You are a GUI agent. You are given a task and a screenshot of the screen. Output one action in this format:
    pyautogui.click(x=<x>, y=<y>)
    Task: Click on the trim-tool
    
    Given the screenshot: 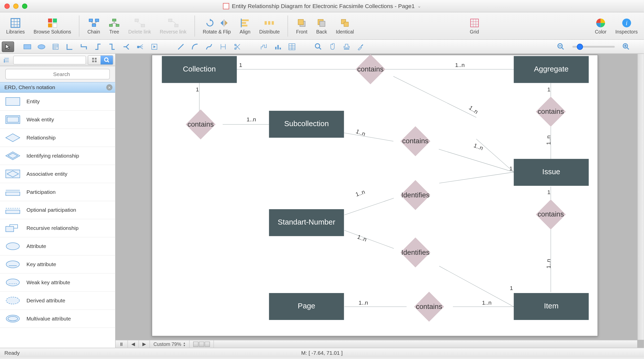 What is the action you would take?
    pyautogui.click(x=237, y=47)
    